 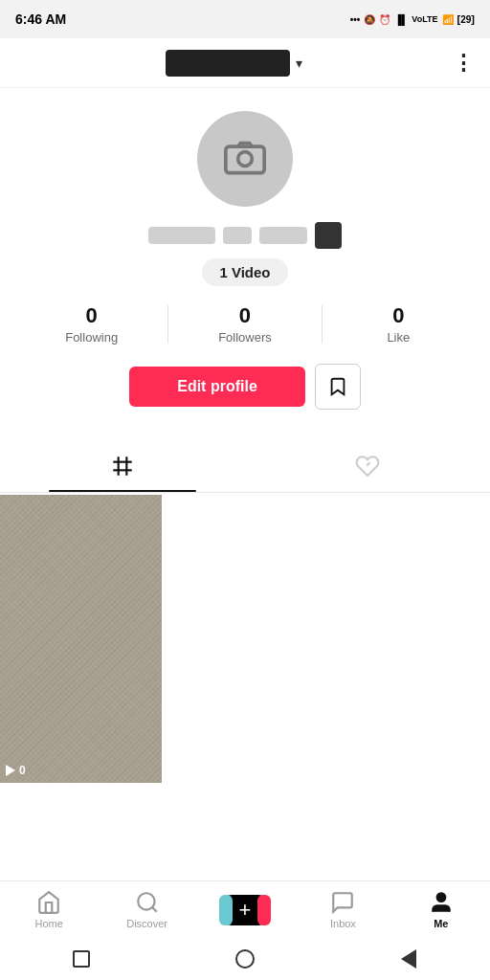 I want to click on tab-liked, so click(x=368, y=466).